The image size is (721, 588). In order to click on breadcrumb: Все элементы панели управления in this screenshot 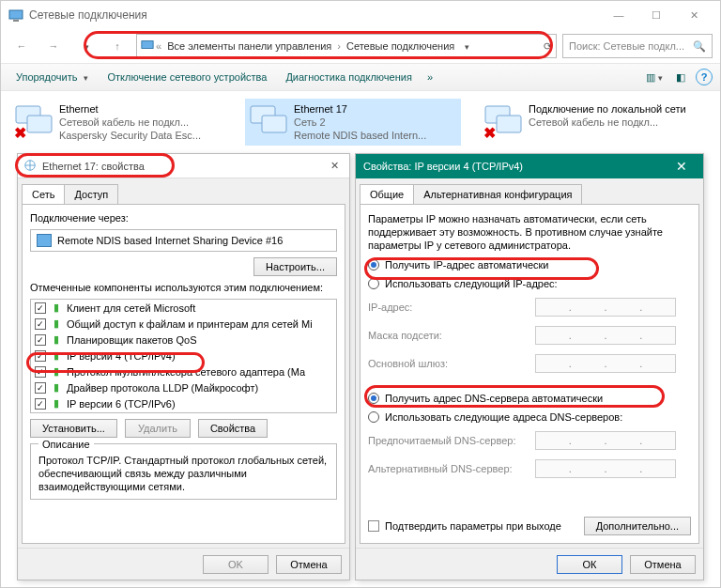, I will do `click(250, 46)`.